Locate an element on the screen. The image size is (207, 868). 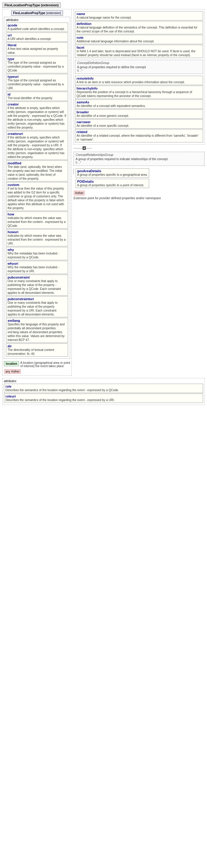
attr-howuri: howuri Indicates by which means the valu… is located at coordinates (37, 238).